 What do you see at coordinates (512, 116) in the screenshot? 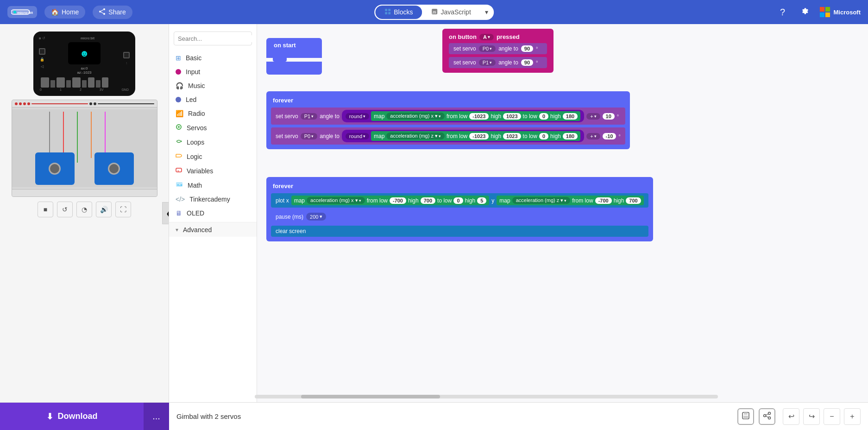
I see `high-1023-1: 1023` at bounding box center [512, 116].